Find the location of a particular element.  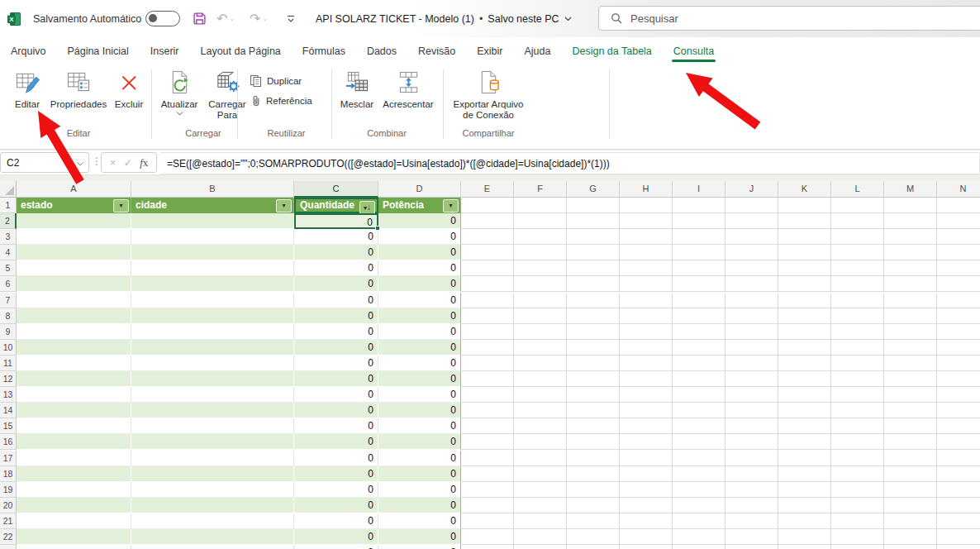

cell-I14 is located at coordinates (699, 410).